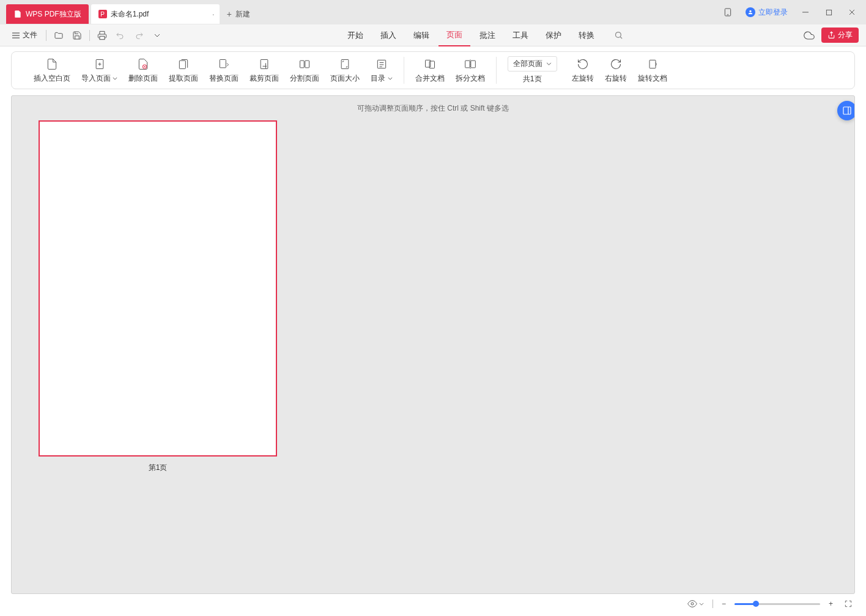 Image resolution: width=866 pixels, height=616 pixels. What do you see at coordinates (48, 14) in the screenshot?
I see `app-tab: WPS PDF独立版` at bounding box center [48, 14].